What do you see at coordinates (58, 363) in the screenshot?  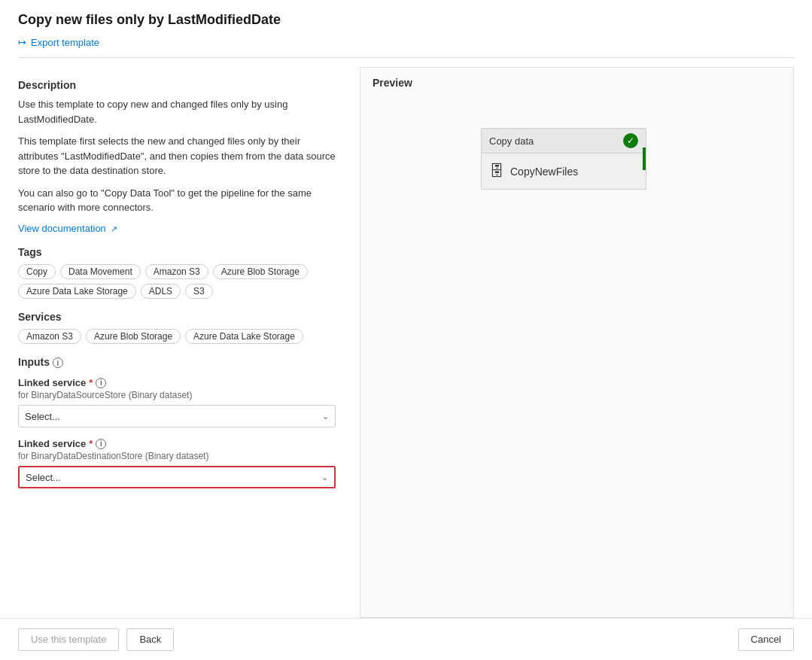 I see `inputs-info-icon: i` at bounding box center [58, 363].